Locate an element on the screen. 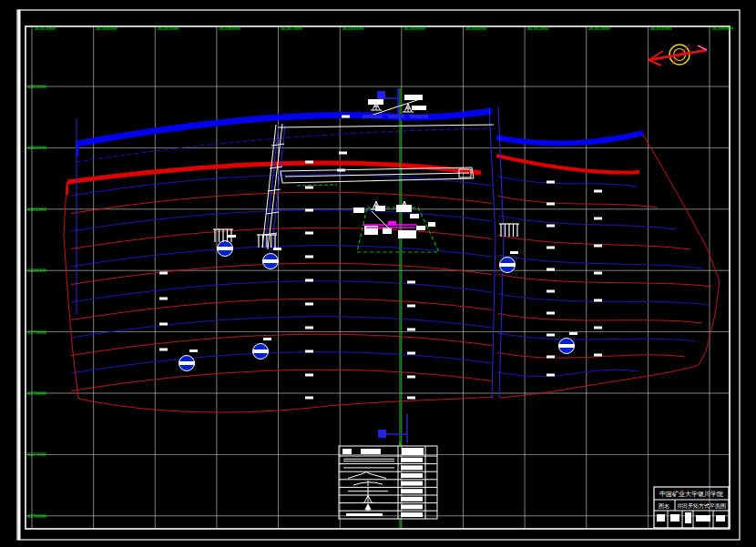 The height and width of the screenshot is (547, 756). left-coordinate-label: 4276000 is located at coordinates (36, 516).